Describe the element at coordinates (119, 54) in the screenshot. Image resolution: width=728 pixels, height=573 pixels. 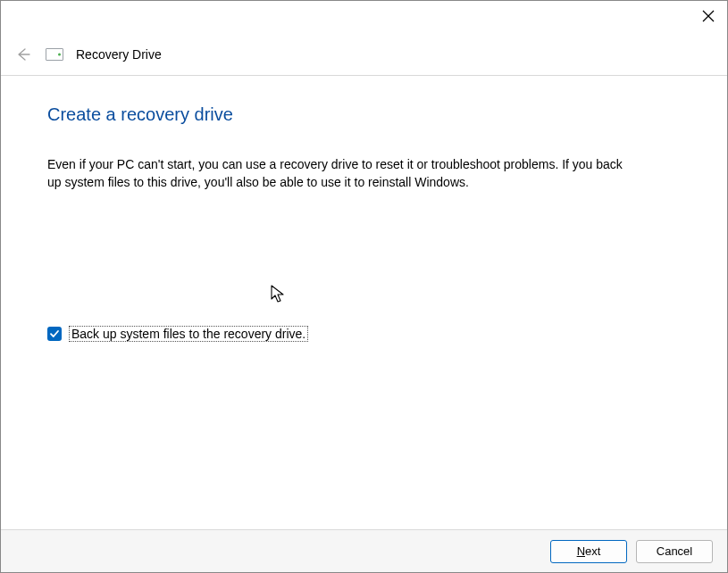
I see `window-title: Recovery Drive` at that location.